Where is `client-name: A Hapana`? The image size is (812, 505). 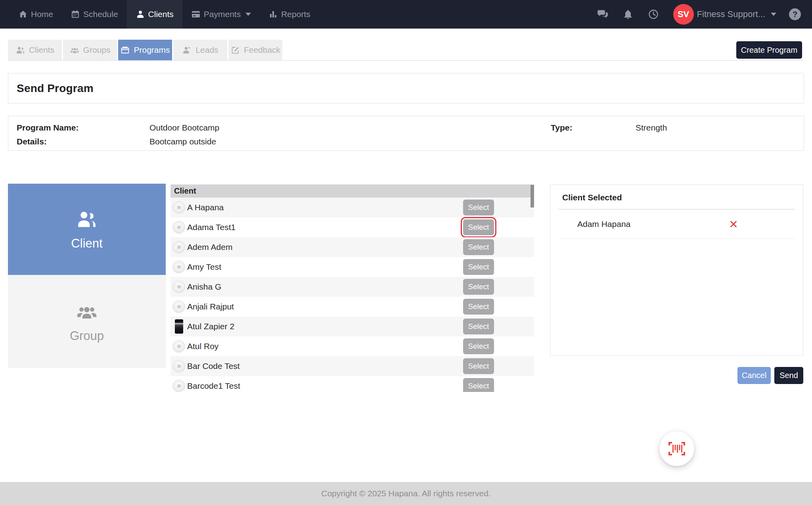 client-name: A Hapana is located at coordinates (205, 207).